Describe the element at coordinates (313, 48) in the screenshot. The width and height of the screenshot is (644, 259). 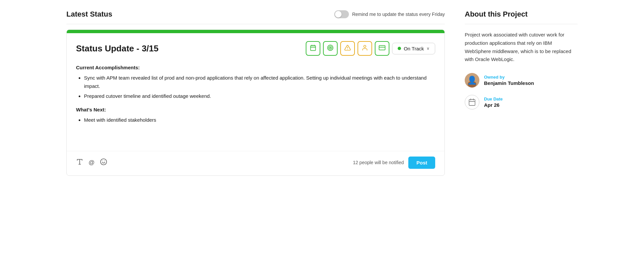
I see `calendar-icon-btn` at that location.